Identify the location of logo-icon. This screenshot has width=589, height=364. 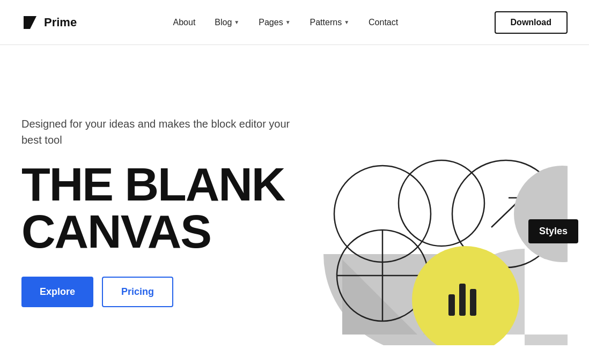
(30, 23).